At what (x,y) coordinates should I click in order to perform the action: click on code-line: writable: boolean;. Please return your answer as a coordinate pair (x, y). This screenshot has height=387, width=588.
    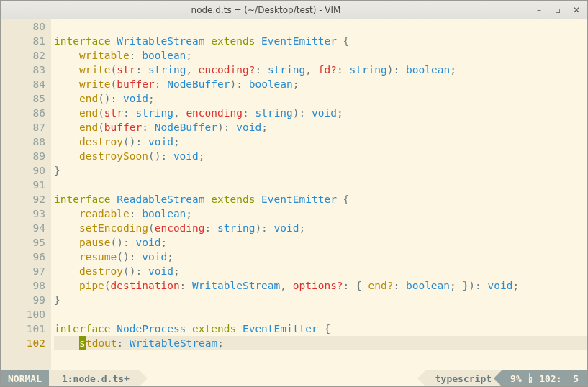
    Looking at the image, I should click on (321, 55).